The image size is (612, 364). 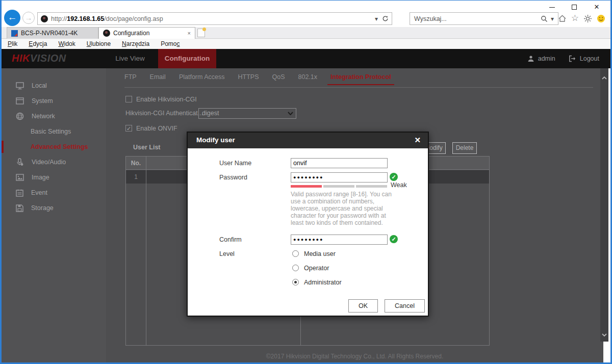 What do you see at coordinates (54, 147) in the screenshot?
I see `sidebar-item-advanced-settings: Advanced Settings` at bounding box center [54, 147].